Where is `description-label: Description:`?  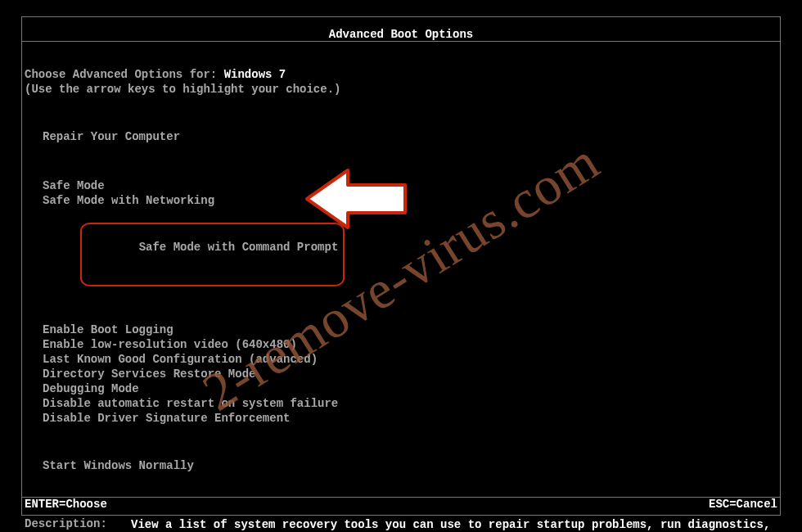
description-label: Description: is located at coordinates (78, 525).